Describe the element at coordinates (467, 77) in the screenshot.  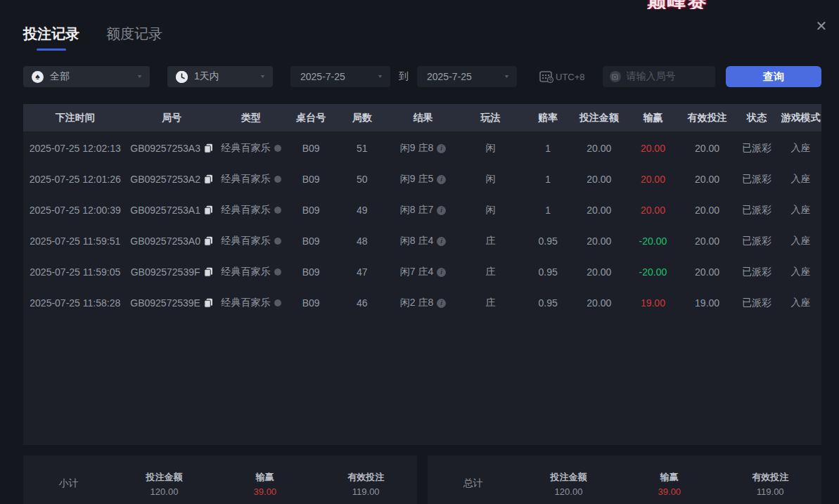
I see `date-to-select: 2025-7-25 ▼` at that location.